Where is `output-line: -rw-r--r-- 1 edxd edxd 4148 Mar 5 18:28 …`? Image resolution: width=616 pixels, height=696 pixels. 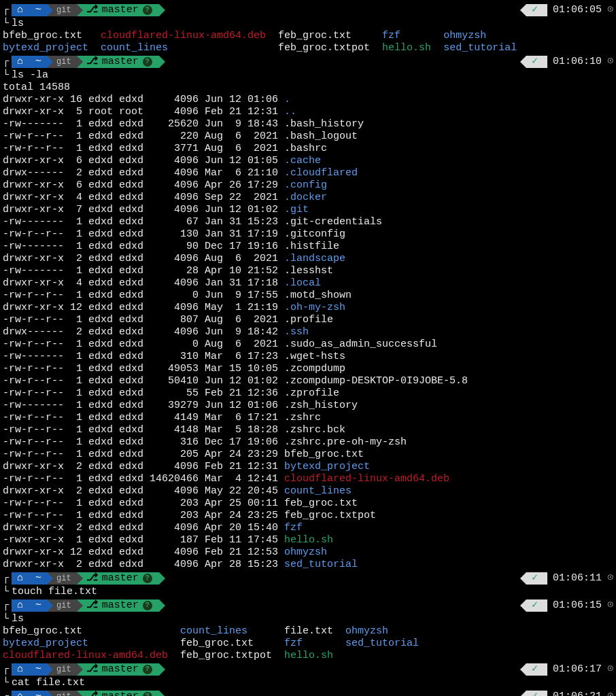 output-line: -rw-r--r-- 1 edxd edxd 4148 Mar 5 18:28 … is located at coordinates (308, 430).